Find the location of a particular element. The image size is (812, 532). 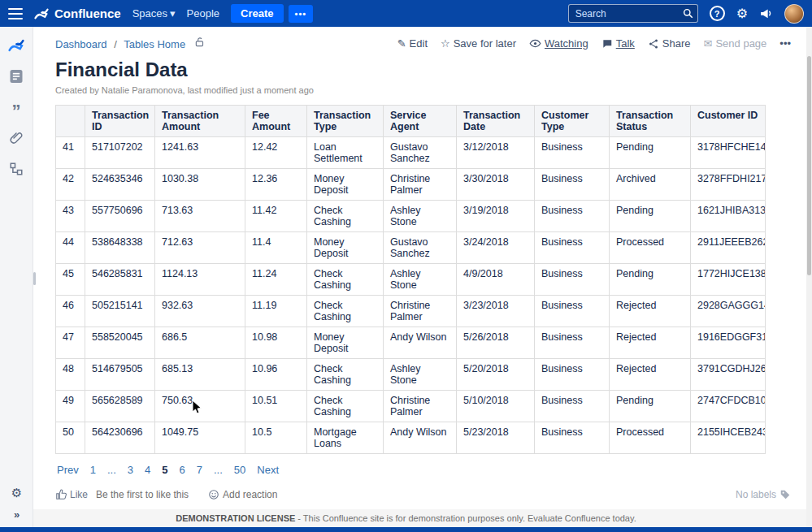

table-cell: 11.4 is located at coordinates (276, 249).